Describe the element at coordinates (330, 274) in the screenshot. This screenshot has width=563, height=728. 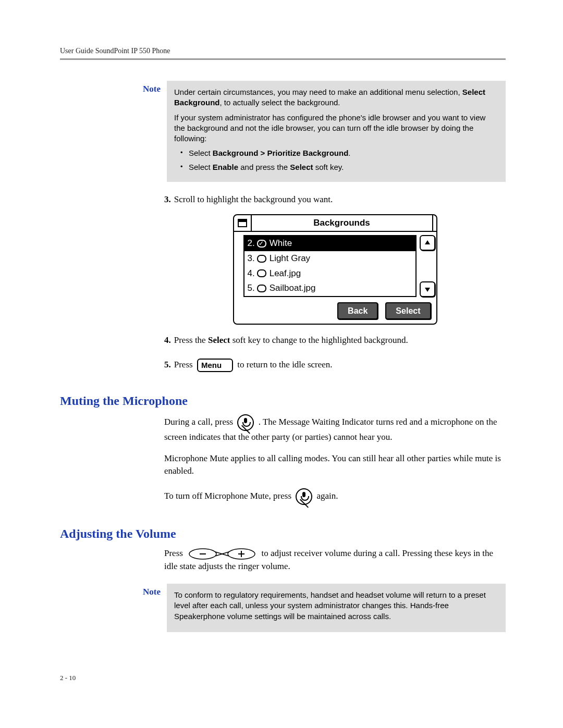
I see `list-item: 4. Leaf.jpg` at that location.